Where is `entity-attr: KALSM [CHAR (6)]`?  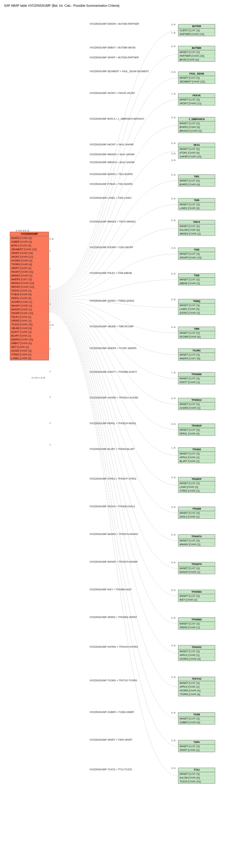
entity-attr: KALSM [CHAR (6)] is located at coordinates (197, 778).